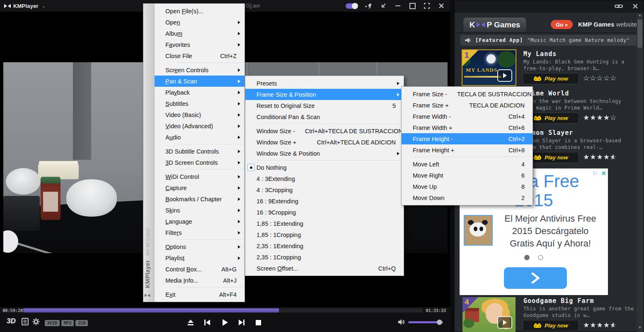 Image resolution: width=644 pixels, height=332 pixels. I want to click on menu-item-move-down: Move Down2, so click(467, 198).